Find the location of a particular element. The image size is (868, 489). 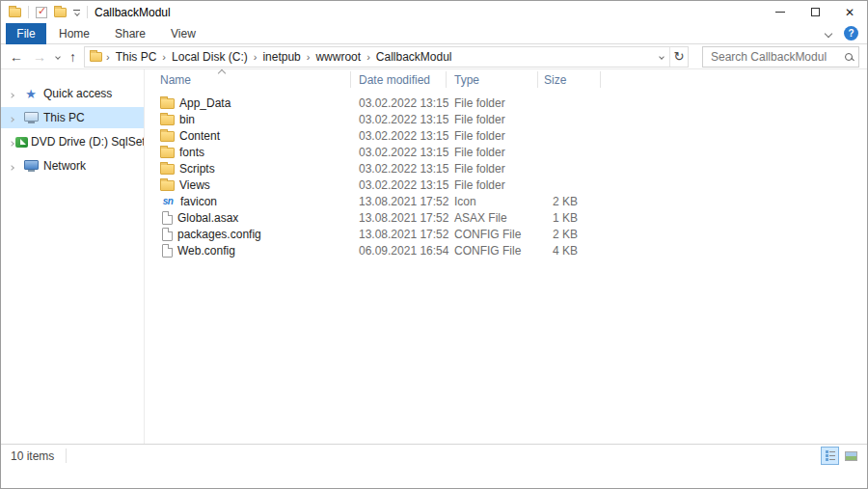

date-modified-cell: 13.08.2021 17:52 is located at coordinates (399, 234).